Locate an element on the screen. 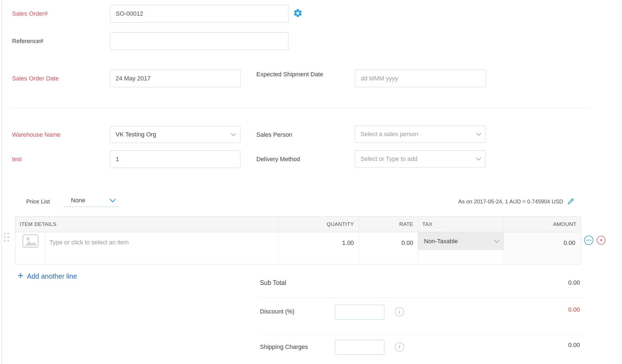 The width and height of the screenshot is (622, 364). sub-total-value: 0.00 is located at coordinates (574, 283).